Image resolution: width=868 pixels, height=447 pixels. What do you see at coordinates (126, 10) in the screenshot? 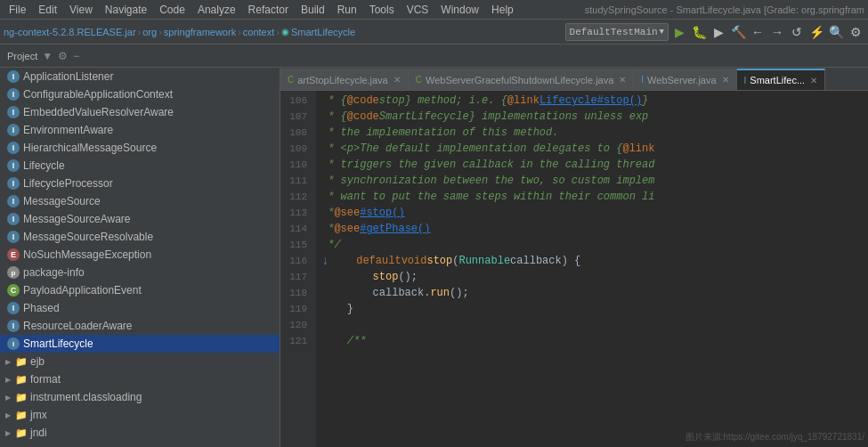
I see `menu-navigate: Navigate` at bounding box center [126, 10].